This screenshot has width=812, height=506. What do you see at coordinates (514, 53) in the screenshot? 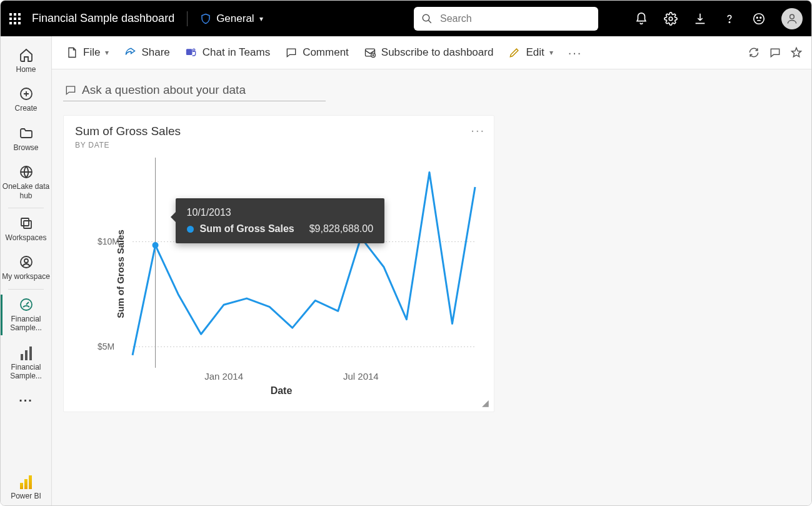
I see `pencil-icon` at bounding box center [514, 53].